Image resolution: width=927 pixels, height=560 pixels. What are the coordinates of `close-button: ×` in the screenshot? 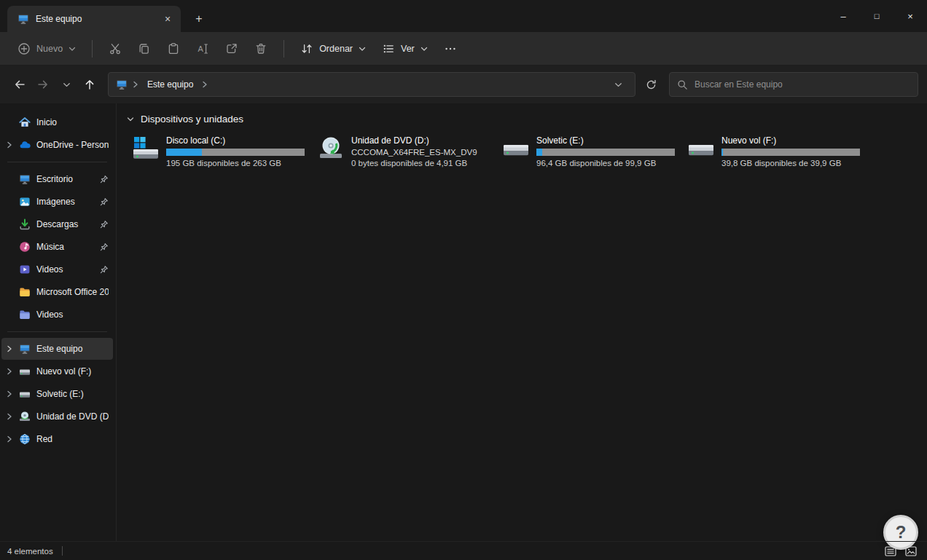 It's located at (910, 16).